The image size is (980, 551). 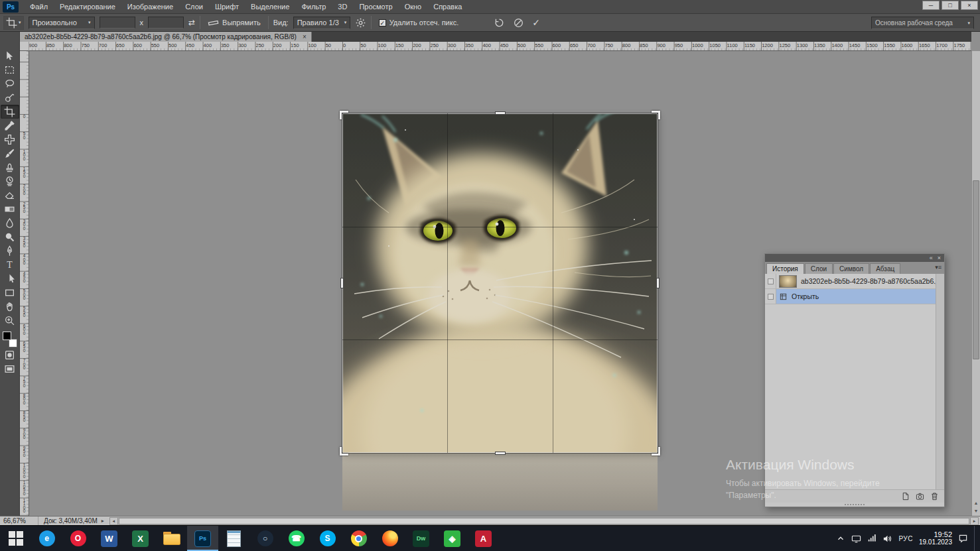 What do you see at coordinates (376, 7) in the screenshot?
I see `menu-item-8: Просмотр` at bounding box center [376, 7].